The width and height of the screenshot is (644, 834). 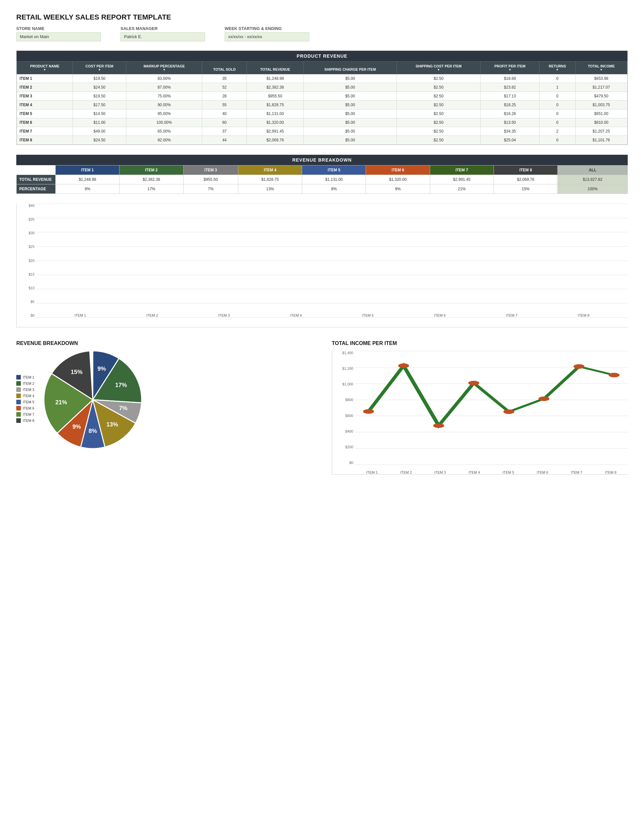 What do you see at coordinates (45, 68) in the screenshot?
I see `col-product-name: PRODUCT NAME ▼` at bounding box center [45, 68].